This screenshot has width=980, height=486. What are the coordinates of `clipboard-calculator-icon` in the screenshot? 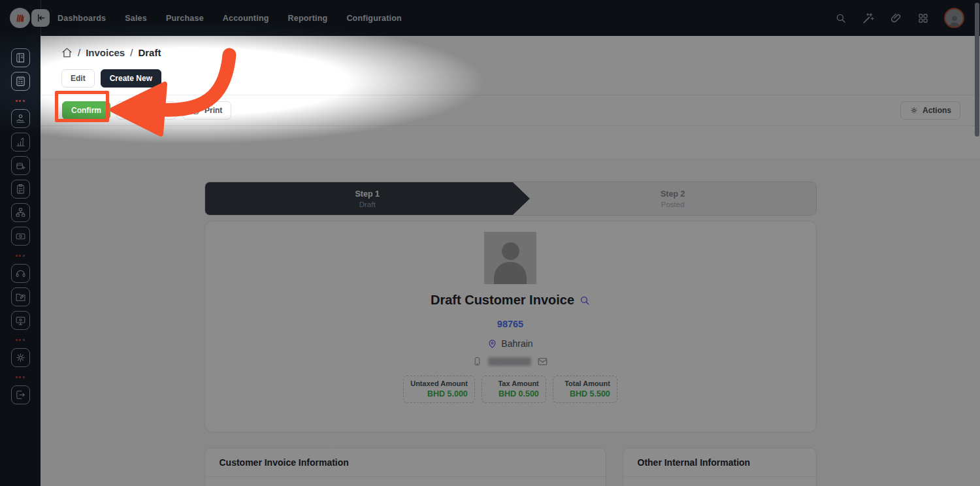 It's located at (21, 189).